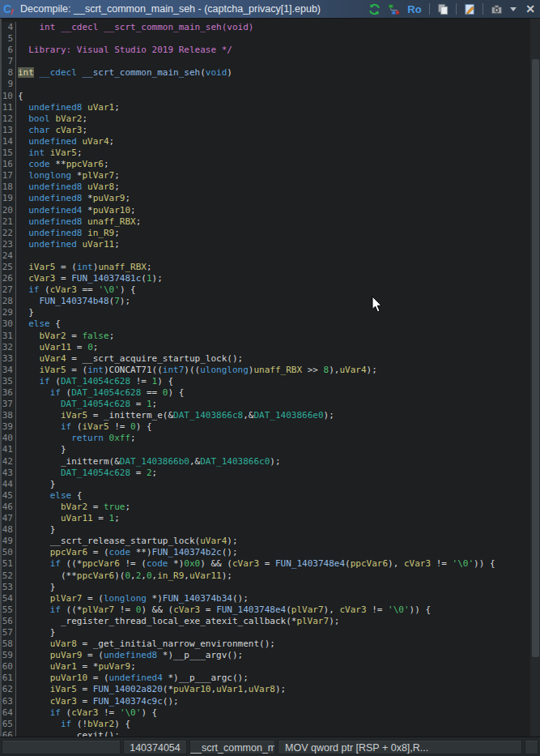 The image size is (540, 756). What do you see at coordinates (91, 279) in the screenshot?
I see `code-text: cVar3 = FUN_14037481c(1);` at bounding box center [91, 279].